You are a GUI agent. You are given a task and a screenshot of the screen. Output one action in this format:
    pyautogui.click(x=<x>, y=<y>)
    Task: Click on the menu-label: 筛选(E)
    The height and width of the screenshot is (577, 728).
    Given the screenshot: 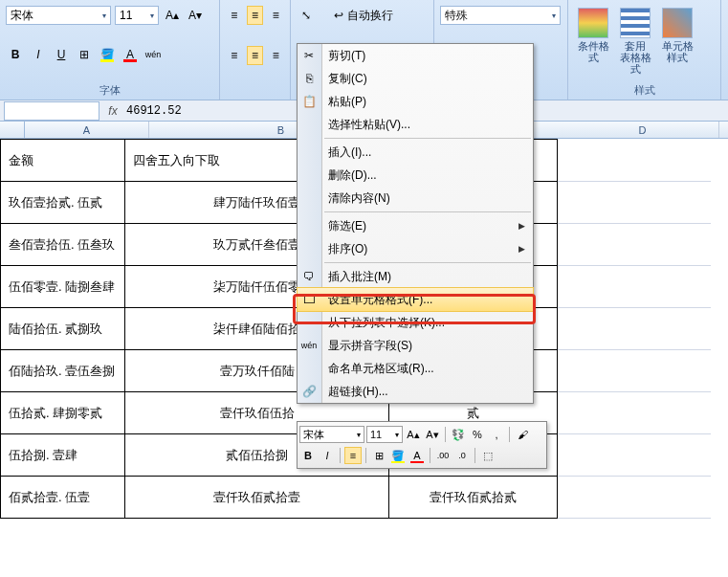 What is the action you would take?
    pyautogui.click(x=347, y=226)
    